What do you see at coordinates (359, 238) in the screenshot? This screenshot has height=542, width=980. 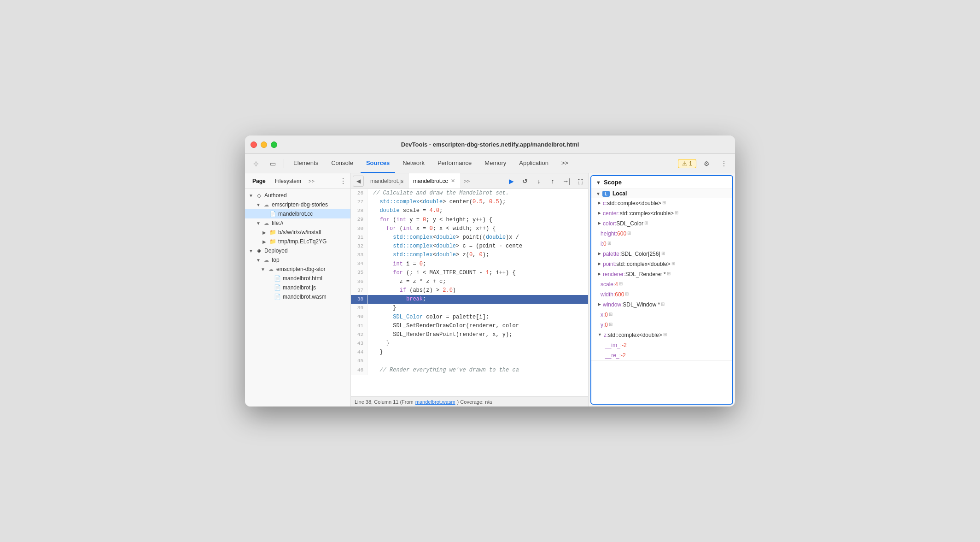 I see `line-num-31: 31` at bounding box center [359, 238].